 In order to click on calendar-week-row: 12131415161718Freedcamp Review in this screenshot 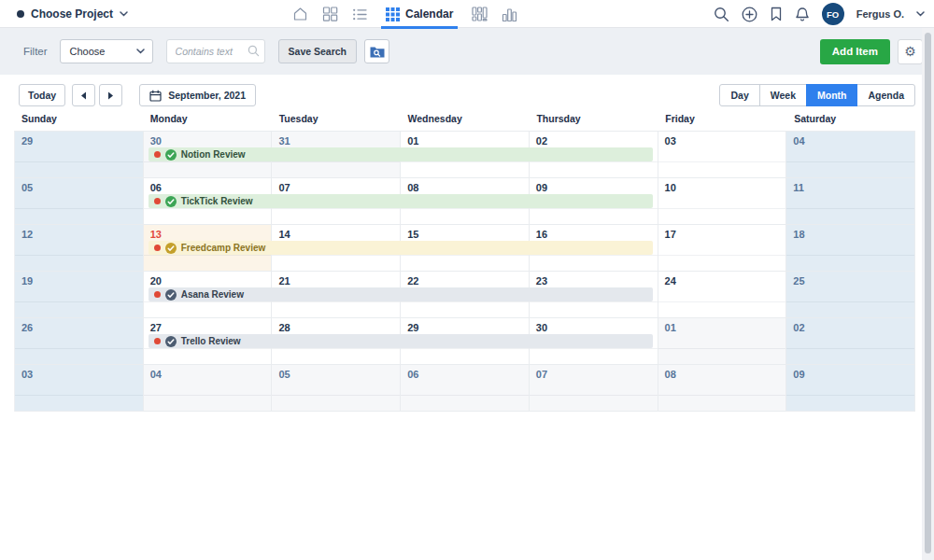, I will do `click(465, 248)`.